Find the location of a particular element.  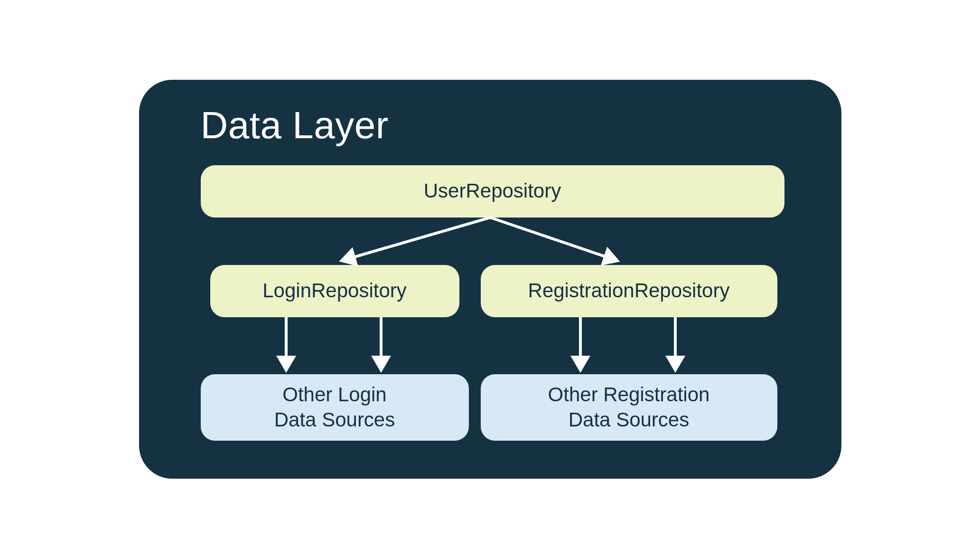

node-label: Other LoginData Sources is located at coordinates (335, 407).